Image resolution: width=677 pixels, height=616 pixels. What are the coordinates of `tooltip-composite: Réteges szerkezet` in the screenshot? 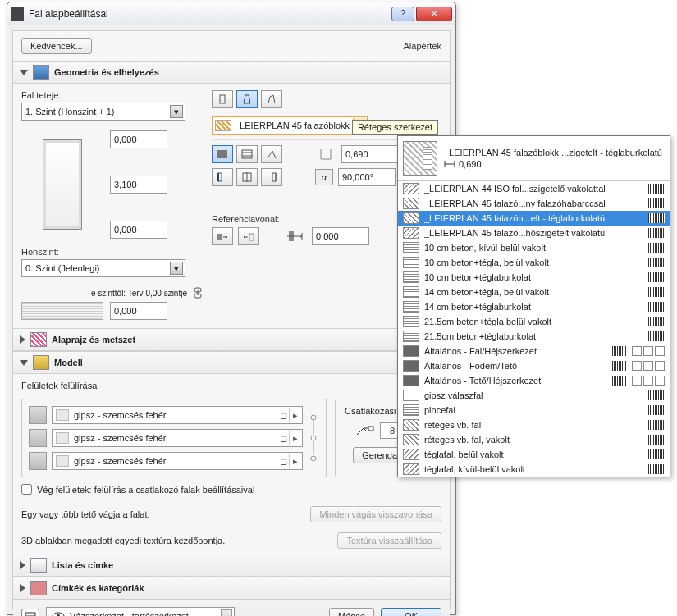 It's located at (396, 127).